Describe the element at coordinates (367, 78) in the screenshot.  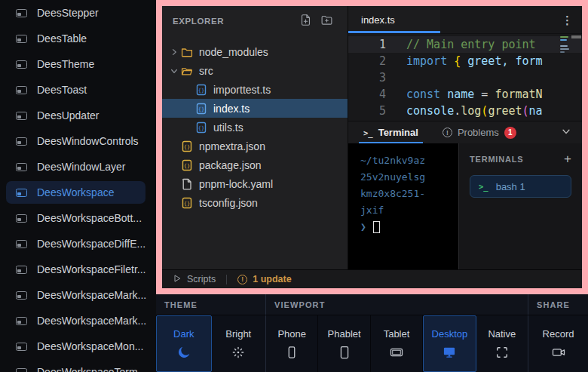
I see `line-number: 3` at that location.